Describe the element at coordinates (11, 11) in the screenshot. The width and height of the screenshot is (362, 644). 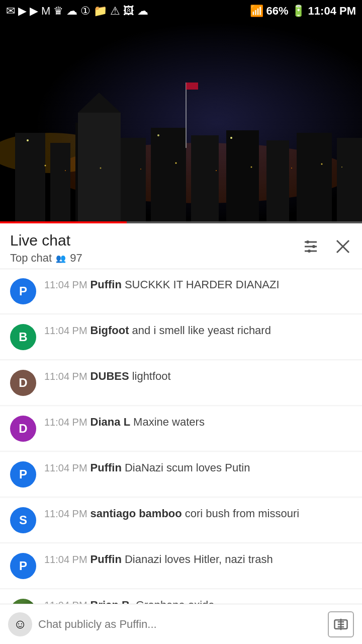
I see `message-icon: ✉` at that location.